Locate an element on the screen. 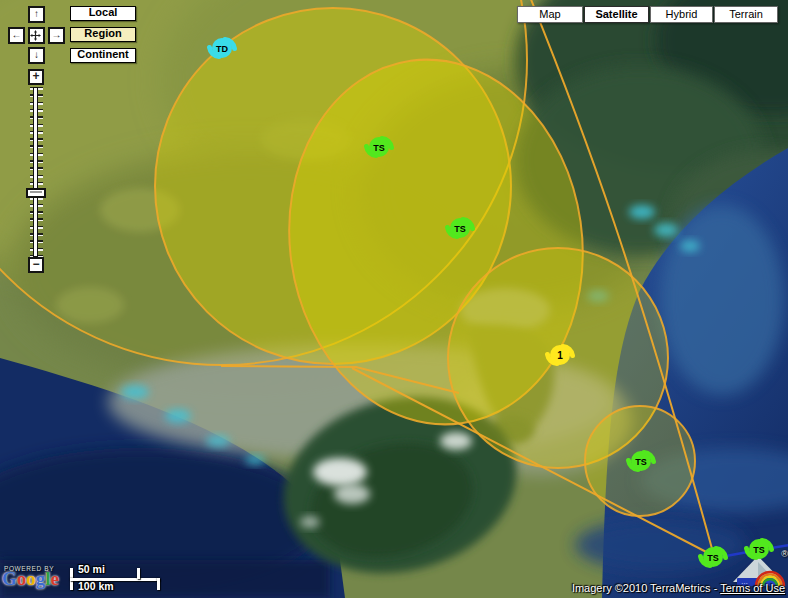  map-type-map-button: Map is located at coordinates (550, 14).